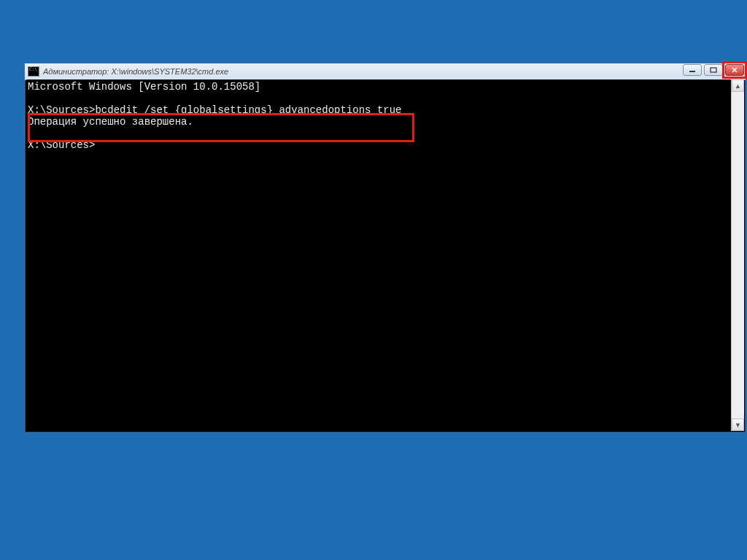  I want to click on version-line: Microsoft Windows [Version 10.0.15058], so click(144, 87).